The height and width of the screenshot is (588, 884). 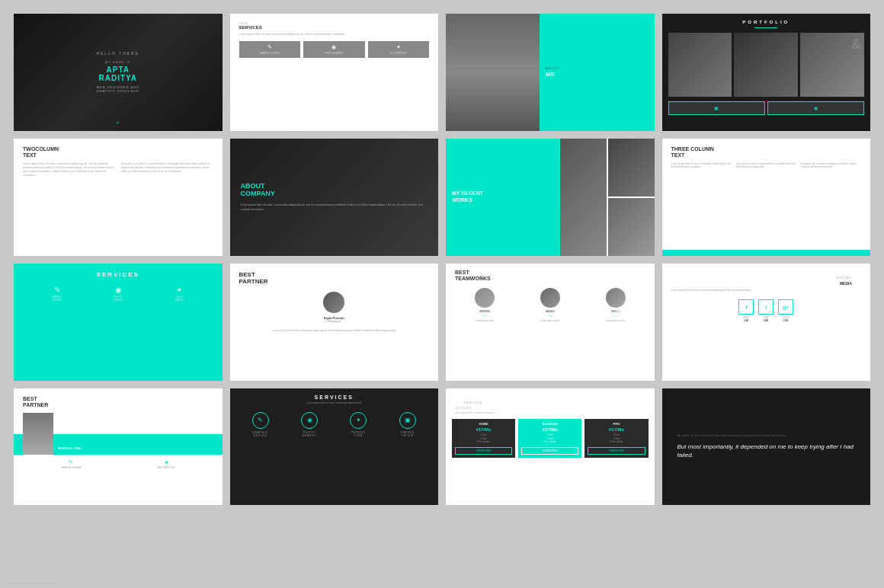 What do you see at coordinates (335, 50) in the screenshot?
I see `services-boxes: ✎ GRAPHIC DESIGN ◉ PHOTOGRAPHY ✦ ILLUSTR…` at bounding box center [335, 50].